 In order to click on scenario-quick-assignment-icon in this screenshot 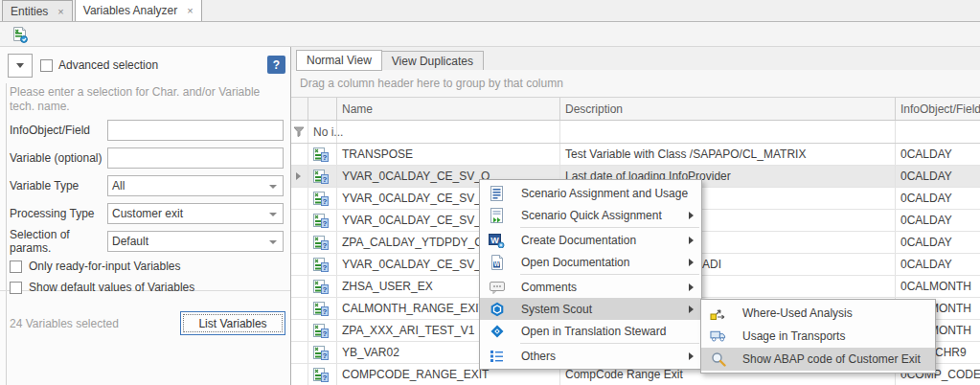, I will do `click(496, 215)`.